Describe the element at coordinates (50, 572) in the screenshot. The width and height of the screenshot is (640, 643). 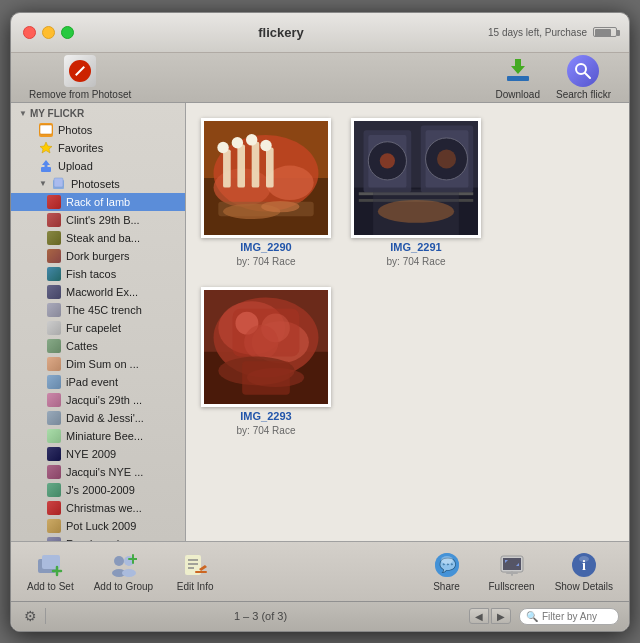
I see `add-to-set-button: Add to Set` at that location.